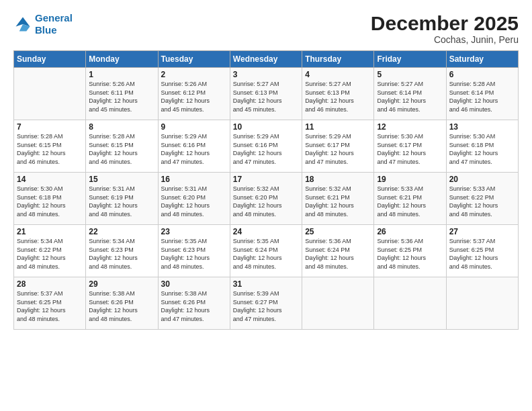 The width and height of the screenshot is (532, 411). What do you see at coordinates (338, 232) in the screenshot?
I see `day-number: 25` at bounding box center [338, 232].